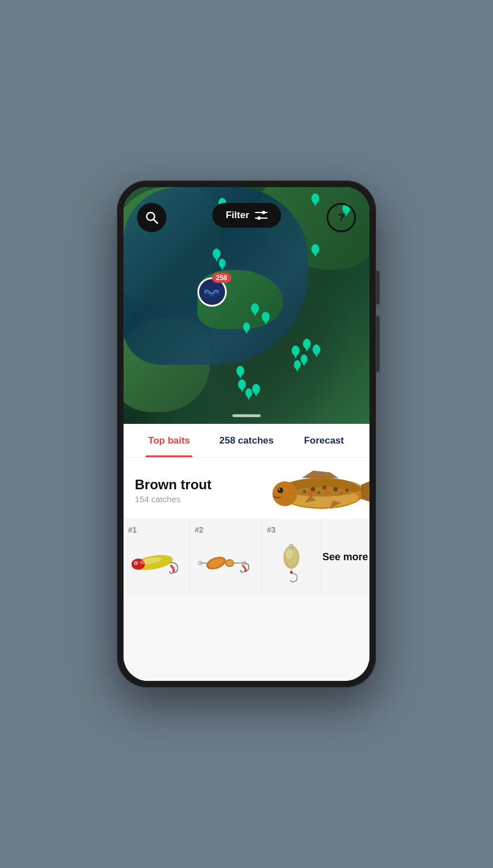  What do you see at coordinates (246, 305) in the screenshot?
I see `map-section: 258 Filter` at bounding box center [246, 305].